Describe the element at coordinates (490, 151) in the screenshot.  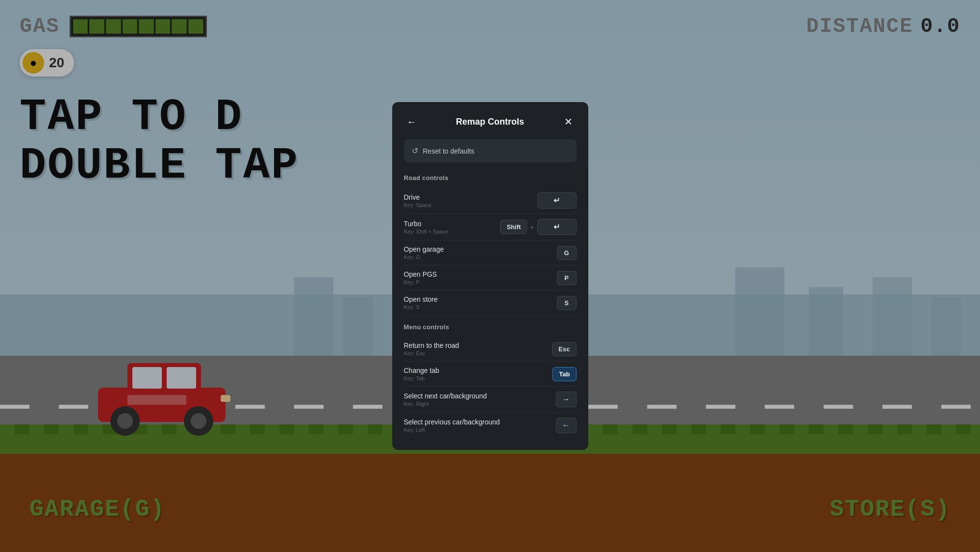
I see `reset-defaults-button: ↺ Reset to defaults` at that location.